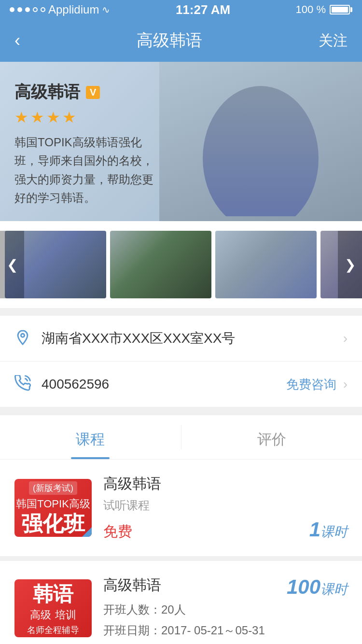  What do you see at coordinates (66, 615) in the screenshot?
I see `course-thumb-2-mid2: 培训` at bounding box center [66, 615].